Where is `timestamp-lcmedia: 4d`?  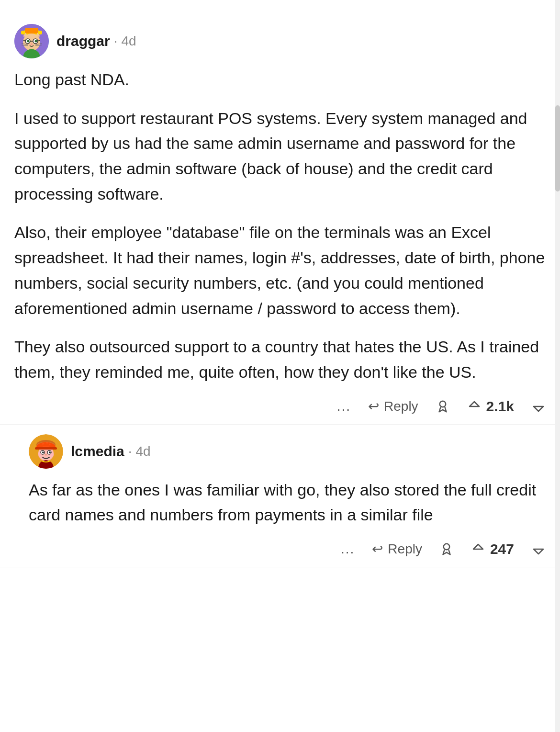 timestamp-lcmedia: 4d is located at coordinates (144, 451).